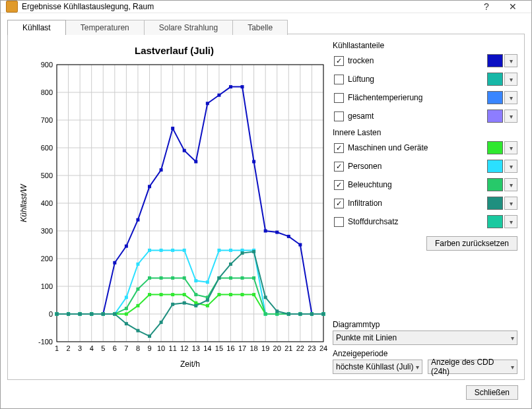 The image size is (532, 409). What do you see at coordinates (495, 185) in the screenshot?
I see `color-swatch-beleuchtung` at bounding box center [495, 185].